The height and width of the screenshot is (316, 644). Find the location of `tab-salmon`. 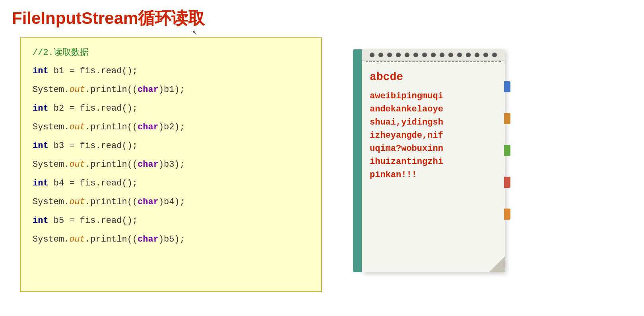

tab-salmon is located at coordinates (507, 182).